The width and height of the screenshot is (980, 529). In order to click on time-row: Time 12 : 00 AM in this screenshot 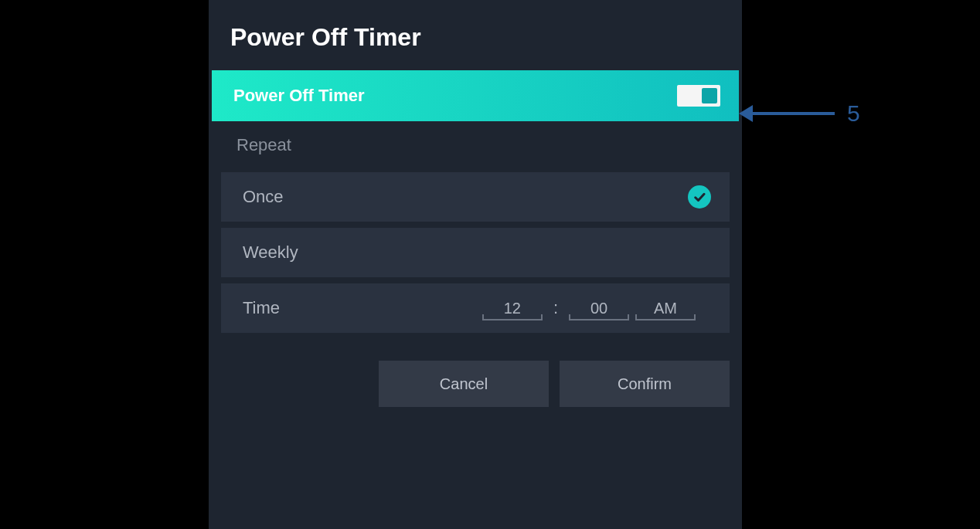, I will do `click(475, 308)`.